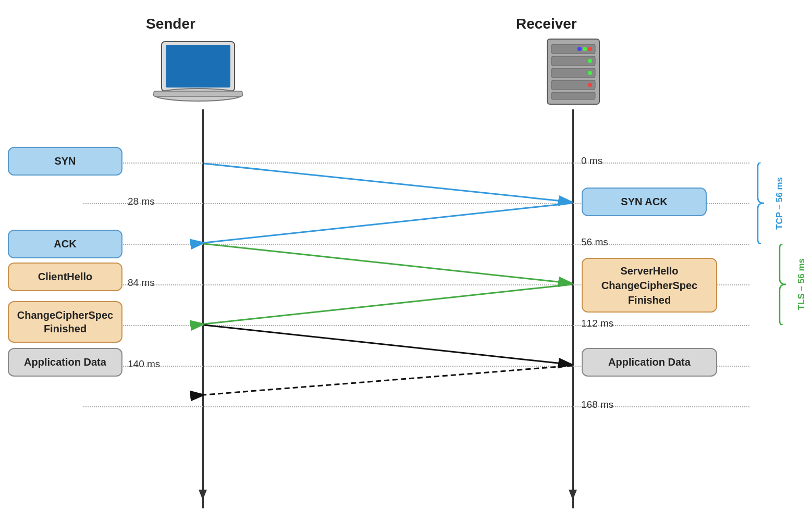 This screenshot has width=812, height=524. What do you see at coordinates (198, 74) in the screenshot?
I see `sender-icon` at bounding box center [198, 74].